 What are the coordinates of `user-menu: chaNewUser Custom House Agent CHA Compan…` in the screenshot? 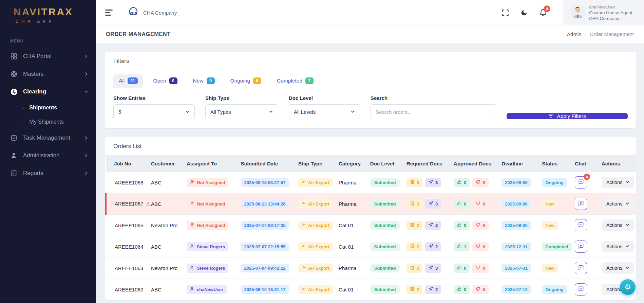 It's located at (604, 13).